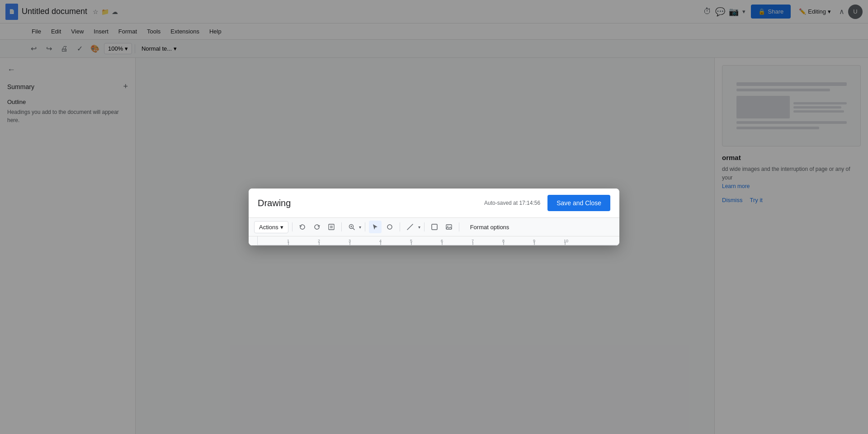  What do you see at coordinates (434, 241) in the screenshot?
I see `ruler-row: // rendered via inline approach below 1 …` at bounding box center [434, 241].